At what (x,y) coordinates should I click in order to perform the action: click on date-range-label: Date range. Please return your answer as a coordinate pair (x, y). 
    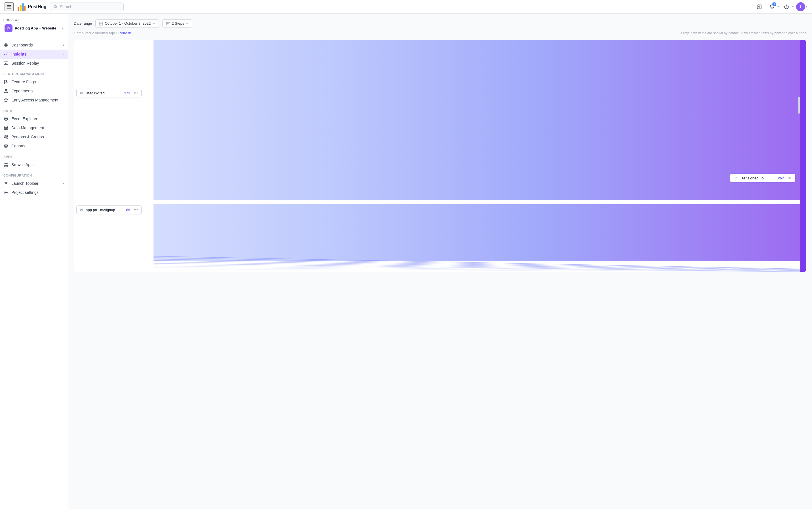
    Looking at the image, I should click on (83, 24).